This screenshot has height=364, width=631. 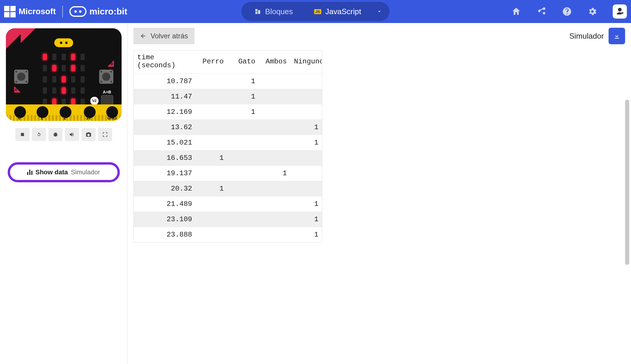 What do you see at coordinates (338, 12) in the screenshot?
I see `tab-javascript: JS JavaScript` at bounding box center [338, 12].